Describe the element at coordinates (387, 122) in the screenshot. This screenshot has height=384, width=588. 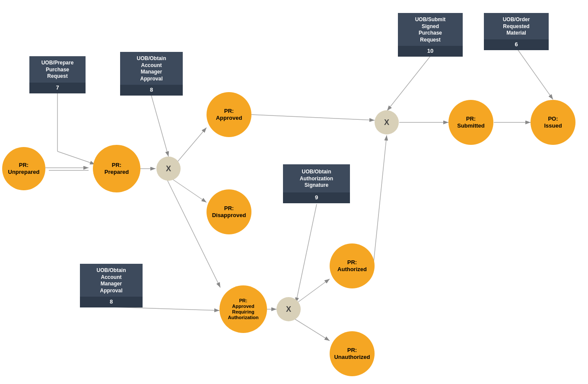
I see `gateway-3: X` at that location.